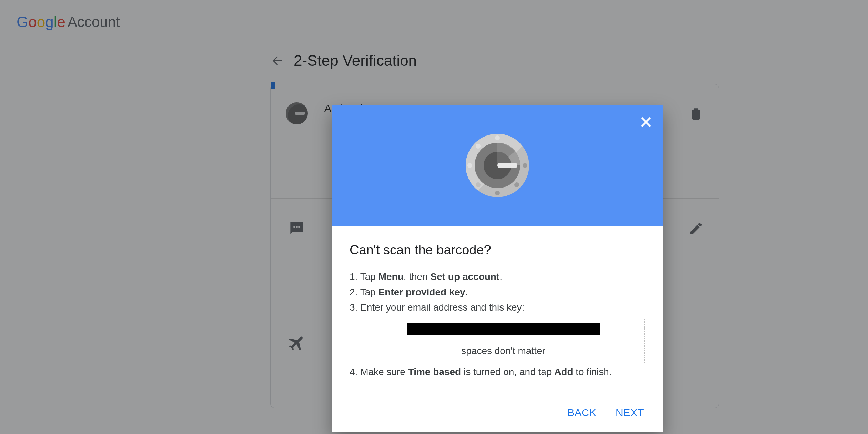 The width and height of the screenshot is (868, 434). Describe the element at coordinates (497, 277) in the screenshot. I see `step-1: 1. Tap Menu, then Set up account.` at that location.